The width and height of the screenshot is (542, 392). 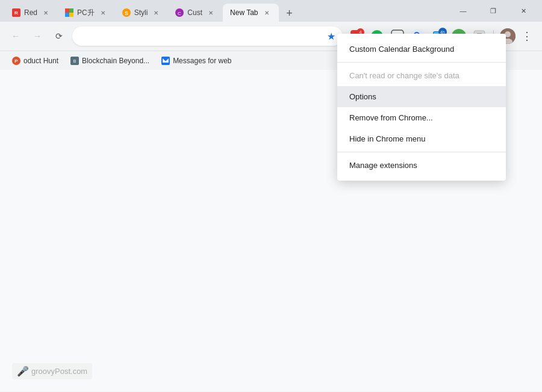 What do you see at coordinates (391, 118) in the screenshot?
I see `menu-item-remove-label: Remove from Chrome...` at bounding box center [391, 118].